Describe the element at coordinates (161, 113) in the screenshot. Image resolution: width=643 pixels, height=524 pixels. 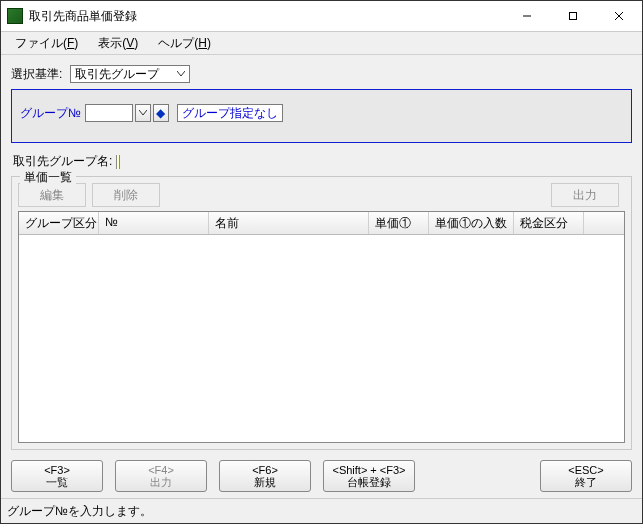
I see `group-no-lookup-button: ◆` at that location.